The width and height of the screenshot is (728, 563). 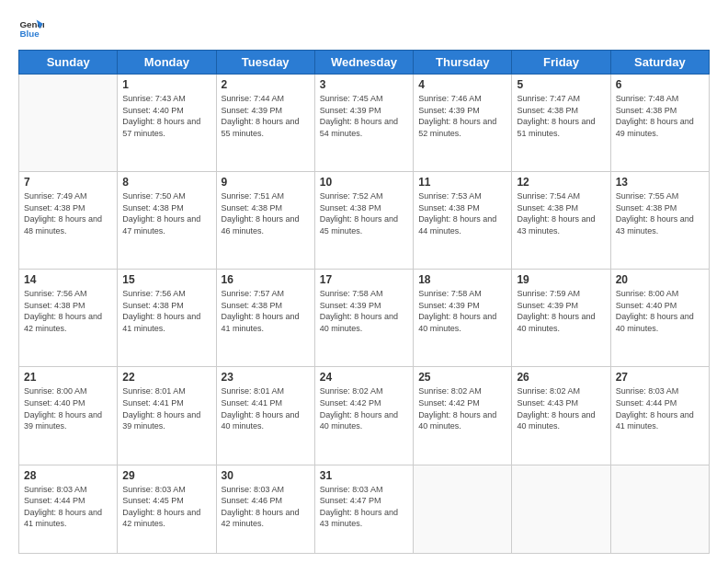 I want to click on svg-text: Blue, so click(x=29, y=33).